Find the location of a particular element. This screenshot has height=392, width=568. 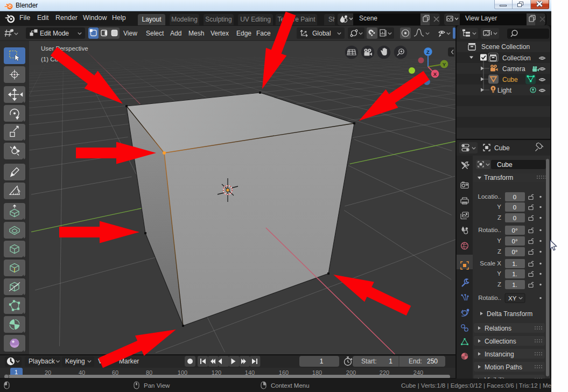

svg-text: Motion Paths is located at coordinates (503, 367).